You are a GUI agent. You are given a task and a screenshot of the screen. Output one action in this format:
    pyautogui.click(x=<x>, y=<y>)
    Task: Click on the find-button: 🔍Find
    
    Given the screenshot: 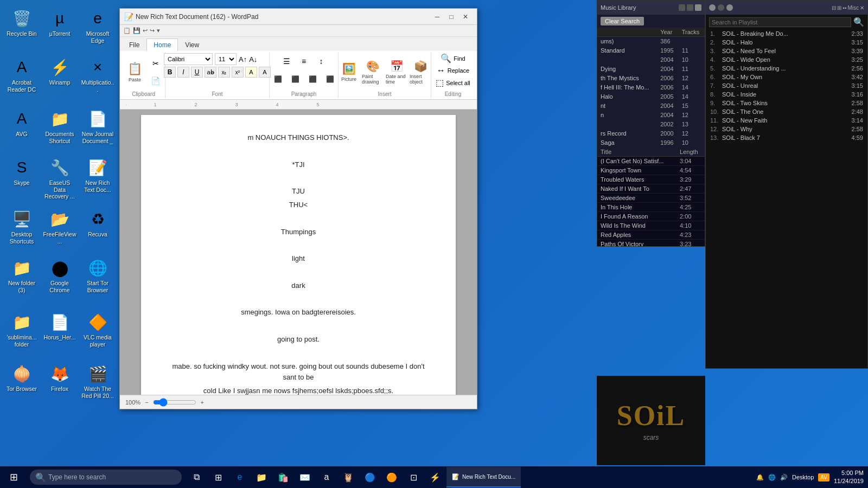 What is the action you would take?
    pyautogui.click(x=452, y=59)
    